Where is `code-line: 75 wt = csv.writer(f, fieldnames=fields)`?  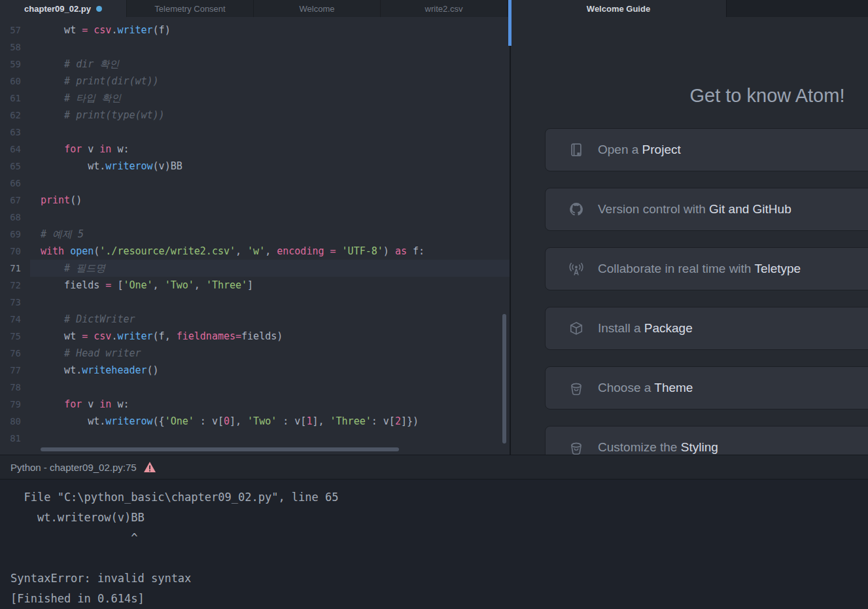 code-line: 75 wt = csv.writer(f, fieldnames=fields) is located at coordinates (255, 336).